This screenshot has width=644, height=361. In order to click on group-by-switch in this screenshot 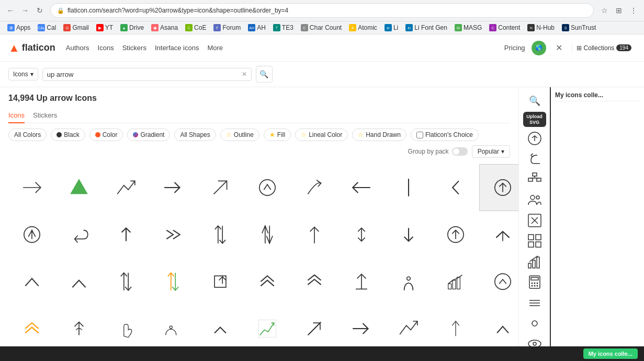, I will do `click(460, 152)`.